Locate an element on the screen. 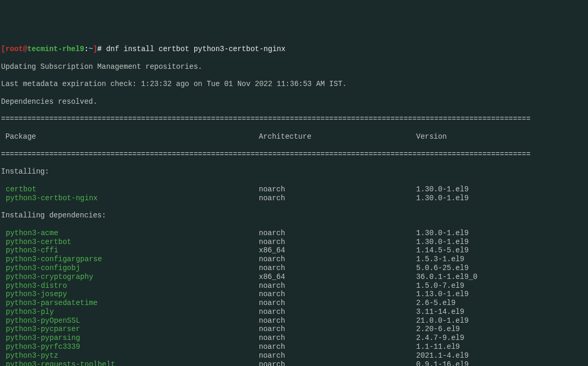 This screenshot has width=588, height=366. package-name: python3-pytz is located at coordinates (130, 356).